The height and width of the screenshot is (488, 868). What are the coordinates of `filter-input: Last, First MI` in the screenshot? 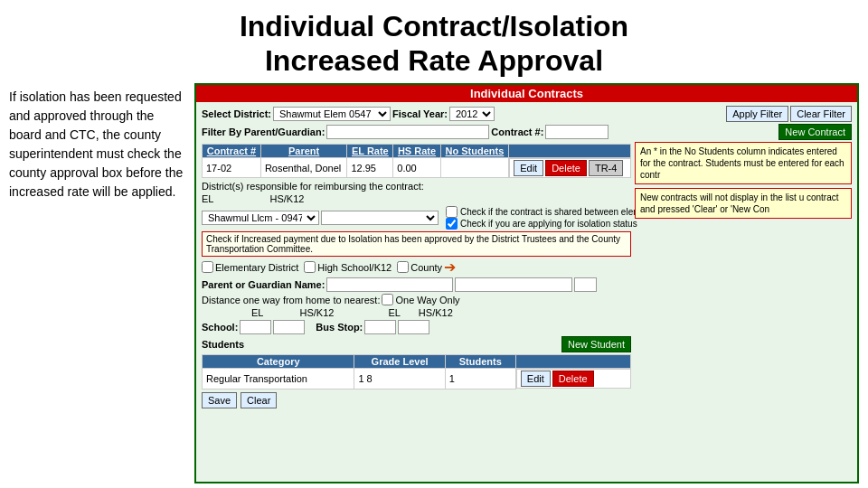 It's located at (408, 132).